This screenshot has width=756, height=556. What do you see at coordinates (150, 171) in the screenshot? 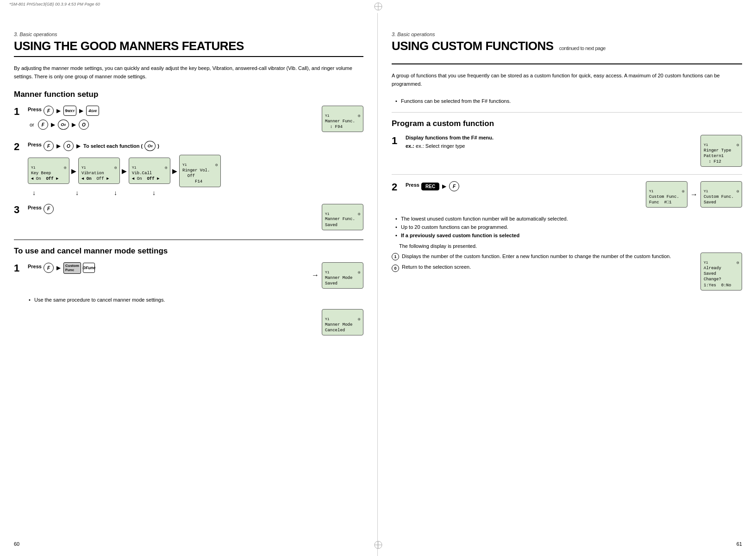
I see `screen-vibcall-wrap: Yl◎Vib.Call ◄ On Off ►` at bounding box center [150, 171].